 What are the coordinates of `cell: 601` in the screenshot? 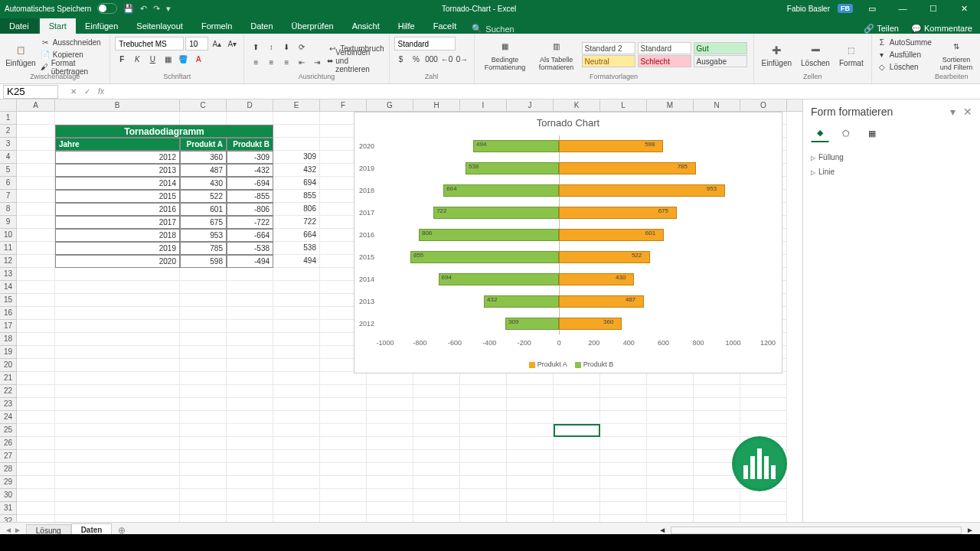 It's located at (204, 210).